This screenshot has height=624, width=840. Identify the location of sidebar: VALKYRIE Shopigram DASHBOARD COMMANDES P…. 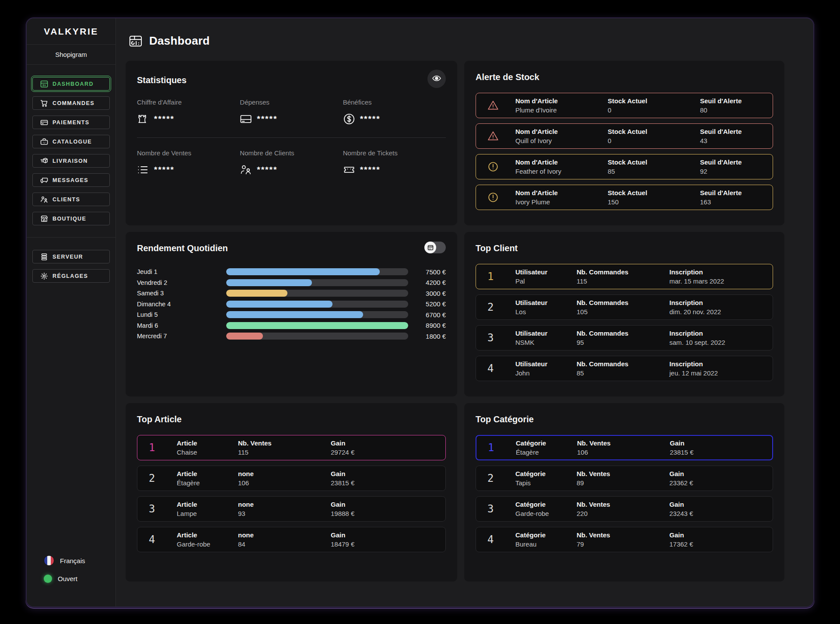
(71, 312).